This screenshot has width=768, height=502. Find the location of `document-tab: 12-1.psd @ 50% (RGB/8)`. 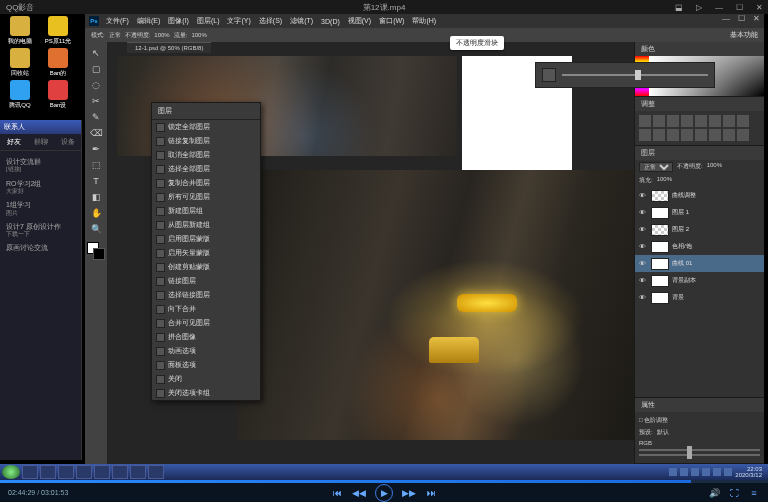

document-tab: 12-1.psd @ 50% (RGB/8) is located at coordinates (169, 48).